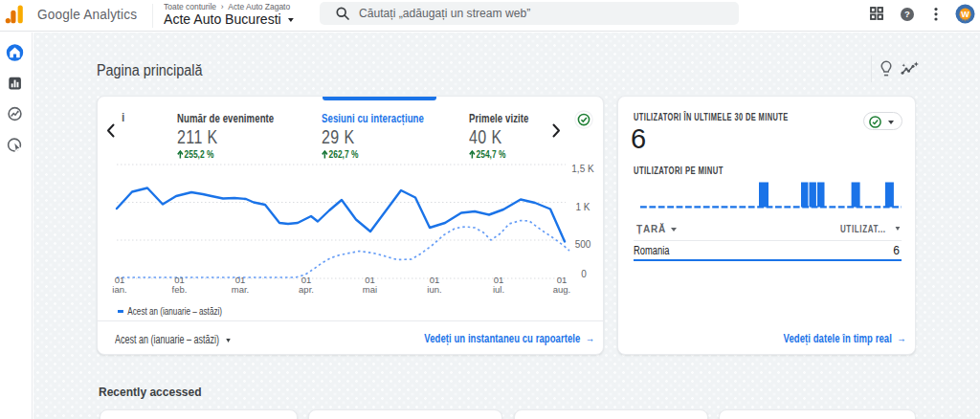 The width and height of the screenshot is (980, 419). I want to click on svg-text: W, so click(965, 14).